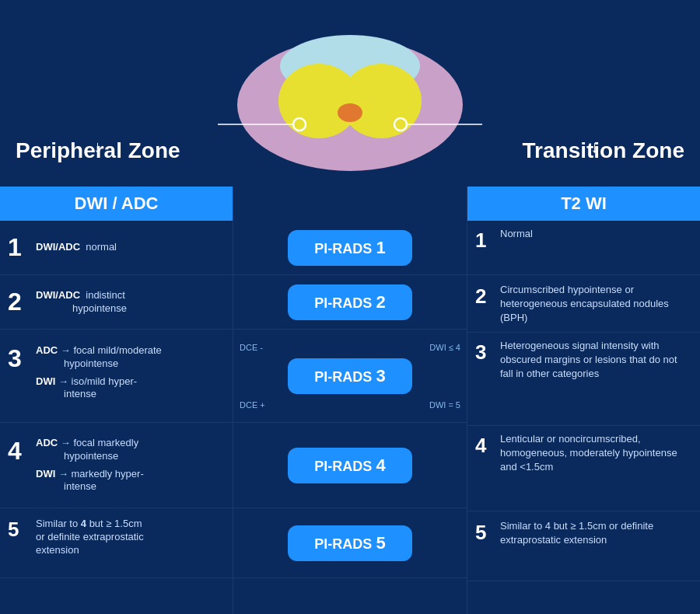  I want to click on pirads-row-3: DCE - DWI ≤ 4 PI-RADS 3 DCE + DWI = 5, so click(350, 376).